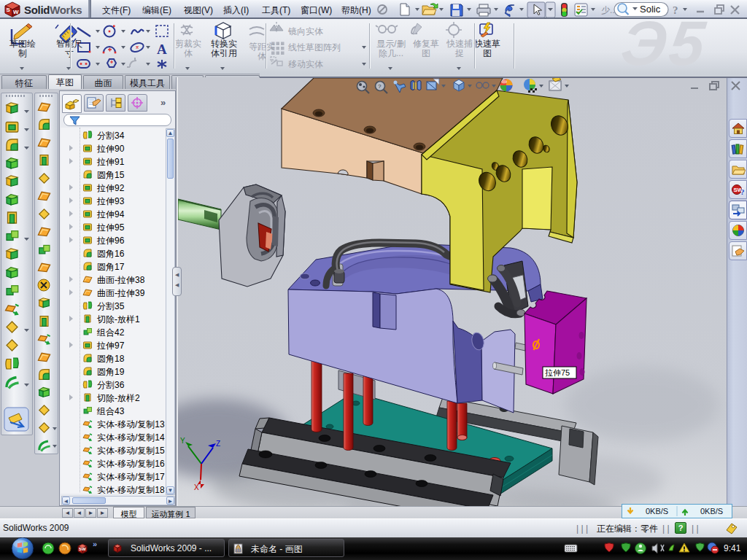 The image size is (747, 560). I want to click on svg-text: 少.., so click(608, 10).